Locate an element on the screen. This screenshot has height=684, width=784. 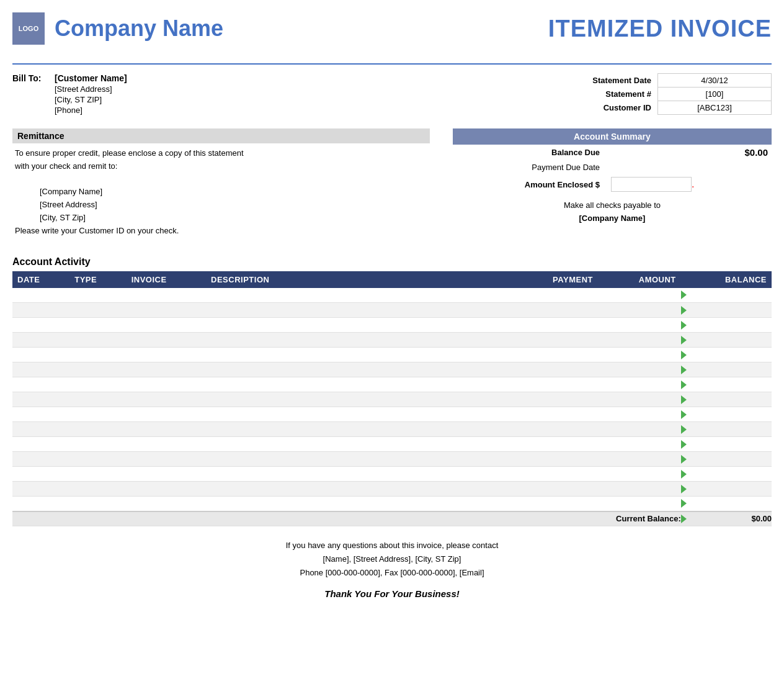
current-balance-row: Current Balance:$0.00 is located at coordinates (392, 519).